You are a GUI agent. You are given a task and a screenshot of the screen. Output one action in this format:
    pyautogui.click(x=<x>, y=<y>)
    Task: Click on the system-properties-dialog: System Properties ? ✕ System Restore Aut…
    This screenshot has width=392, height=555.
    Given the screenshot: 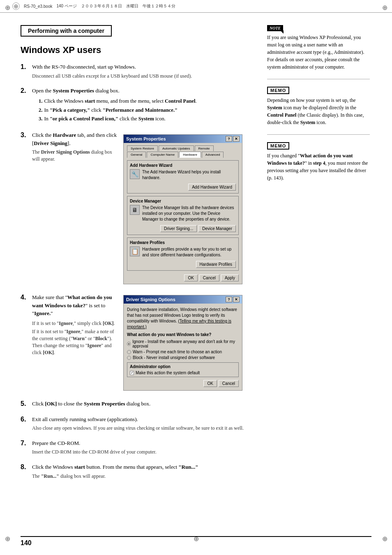 What is the action you would take?
    pyautogui.click(x=183, y=210)
    